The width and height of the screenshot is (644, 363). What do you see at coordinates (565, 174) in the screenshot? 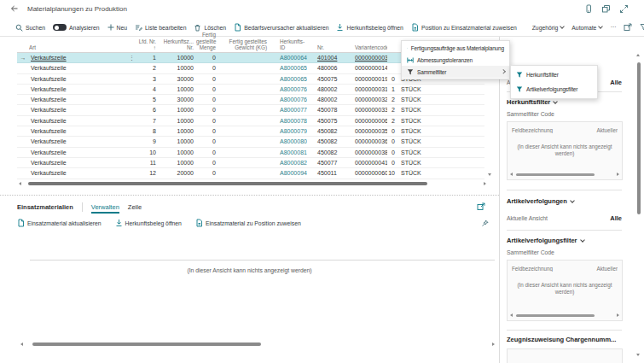
I see `grid-horizontal-scrollbar` at bounding box center [565, 174].